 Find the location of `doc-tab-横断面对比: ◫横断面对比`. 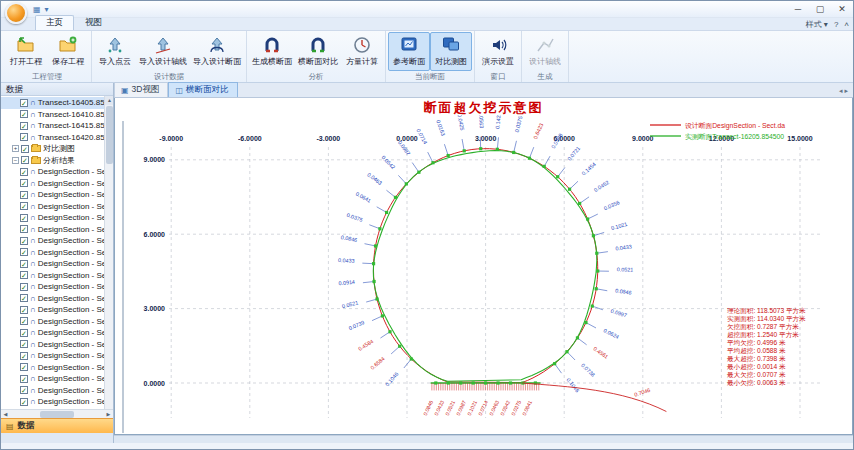

doc-tab-横断面对比: ◫横断面对比 is located at coordinates (202, 90).